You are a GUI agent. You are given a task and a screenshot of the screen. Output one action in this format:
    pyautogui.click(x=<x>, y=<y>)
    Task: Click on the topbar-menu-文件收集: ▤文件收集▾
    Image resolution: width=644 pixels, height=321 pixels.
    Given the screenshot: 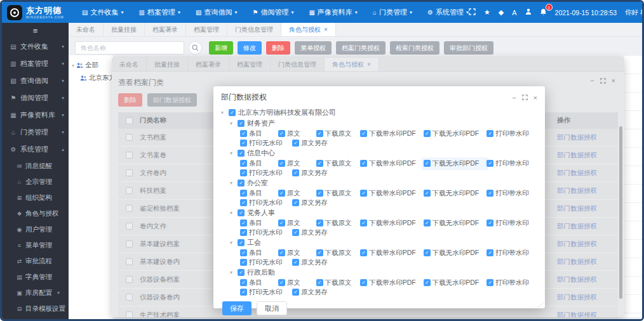 What is the action you would take?
    pyautogui.click(x=103, y=13)
    